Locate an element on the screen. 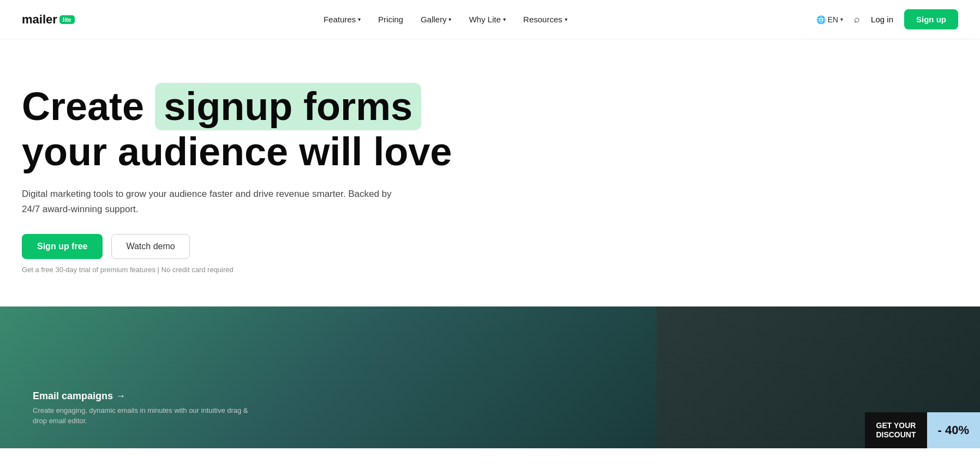 This screenshot has height=469, width=980. discount-get-label: GET YOUR DISCOUNT is located at coordinates (896, 430).